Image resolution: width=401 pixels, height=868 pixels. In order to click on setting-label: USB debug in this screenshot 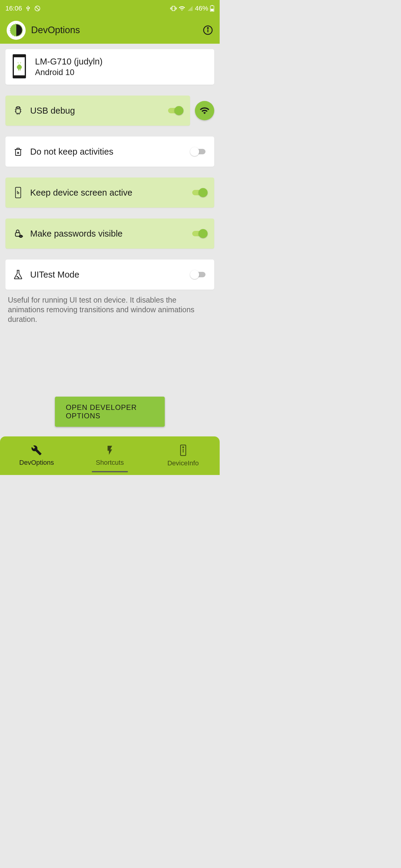, I will do `click(98, 111)`.